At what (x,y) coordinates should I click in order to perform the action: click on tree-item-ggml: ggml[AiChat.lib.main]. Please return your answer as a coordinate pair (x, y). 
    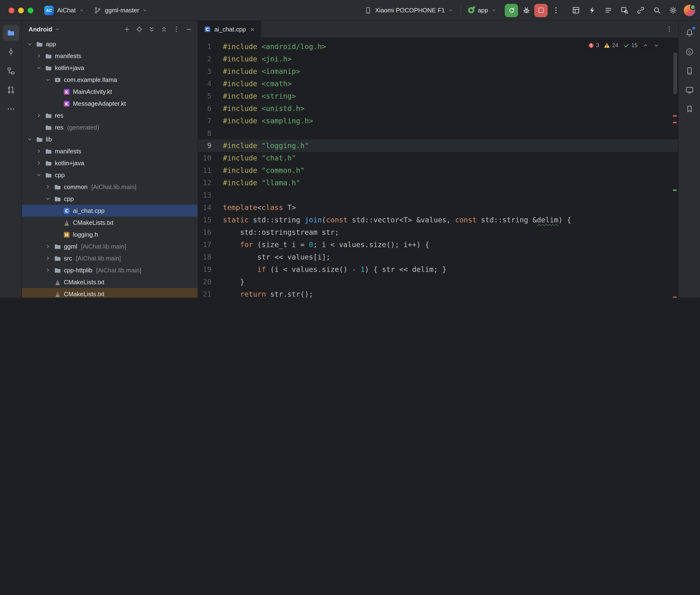
    Looking at the image, I should click on (110, 246).